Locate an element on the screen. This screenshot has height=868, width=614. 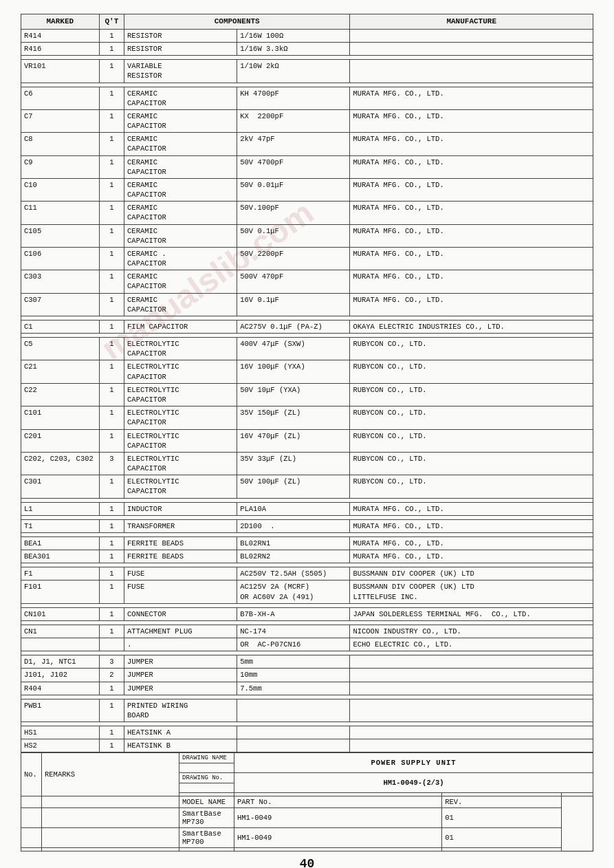
table-row: .OR AC-P07CN16ECHO ELECTRIC CO., LTD. is located at coordinates (307, 645).